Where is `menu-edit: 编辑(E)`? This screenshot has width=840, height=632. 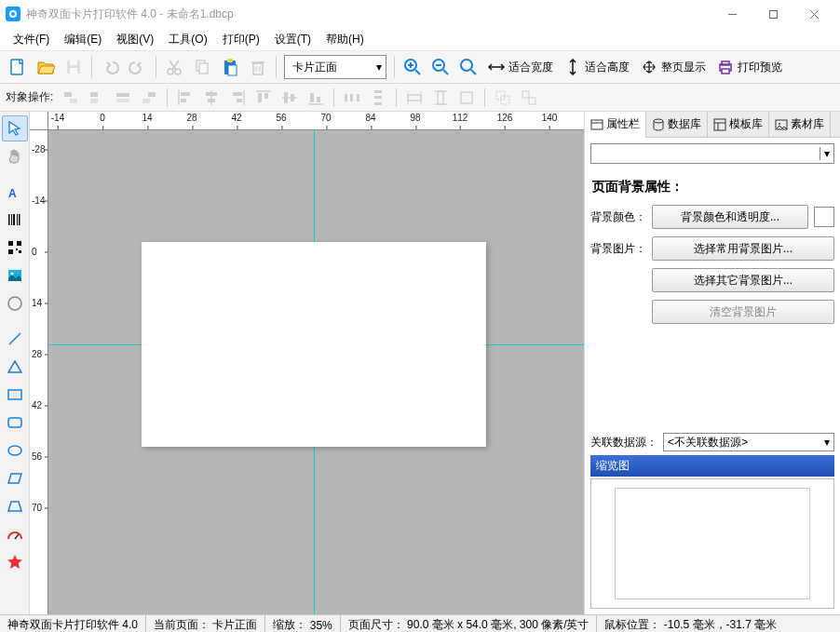 menu-edit: 编辑(E) is located at coordinates (83, 39).